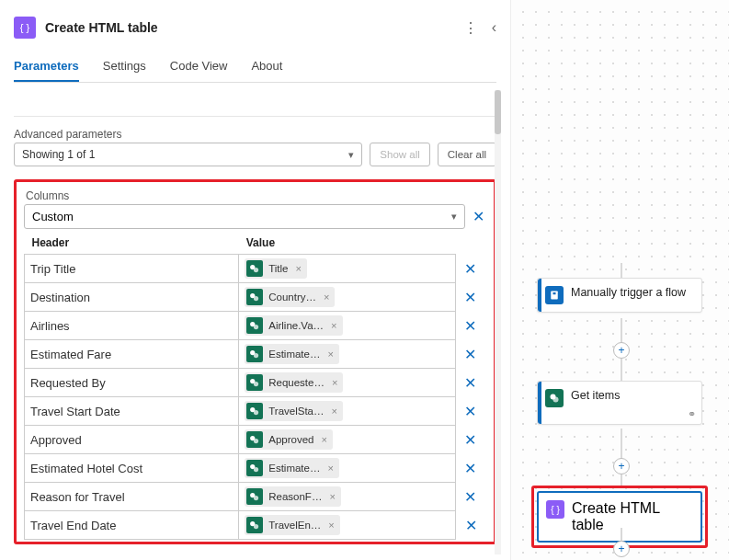  Describe the element at coordinates (471, 28) in the screenshot. I see `more-menu-icon: ⋮` at that location.